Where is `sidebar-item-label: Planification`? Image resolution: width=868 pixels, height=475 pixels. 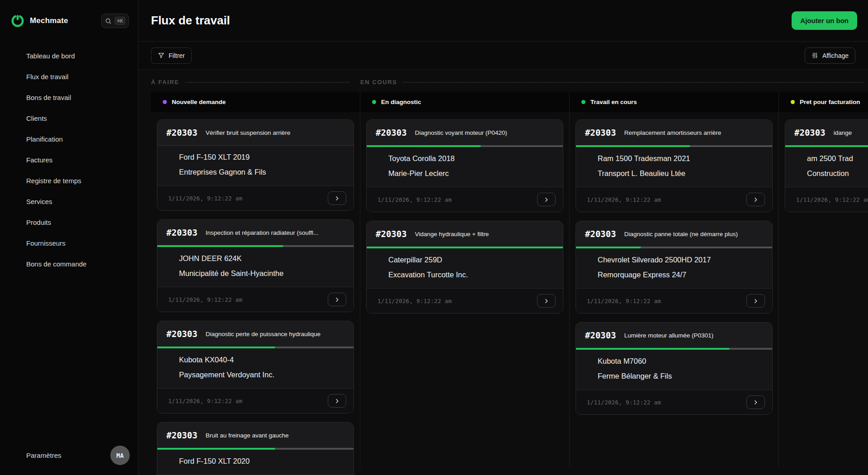
sidebar-item-label: Planification is located at coordinates (44, 139).